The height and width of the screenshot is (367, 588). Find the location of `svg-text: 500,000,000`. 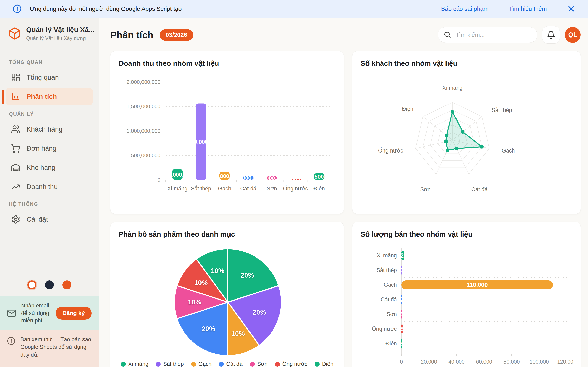

svg-text: 500,000,000 is located at coordinates (146, 155).